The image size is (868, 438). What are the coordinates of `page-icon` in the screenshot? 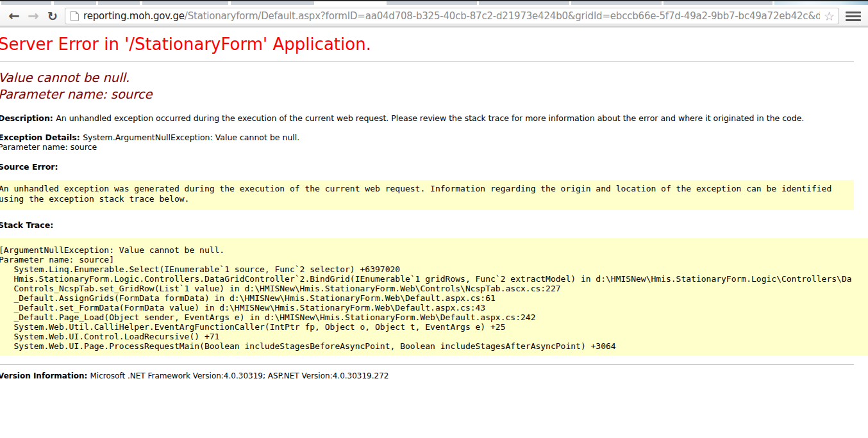 It's located at (74, 16).